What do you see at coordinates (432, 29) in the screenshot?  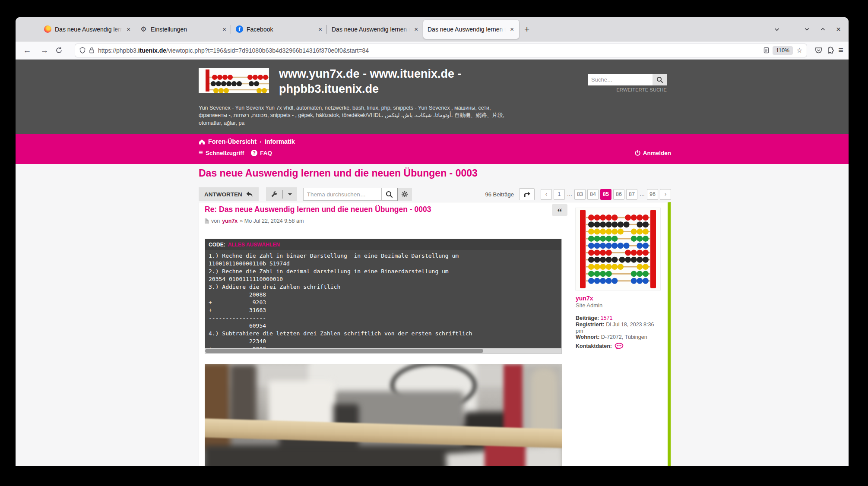 I see `tab-strip: Das neue Auswendig lernen u × ⚙ Einstell…` at bounding box center [432, 29].